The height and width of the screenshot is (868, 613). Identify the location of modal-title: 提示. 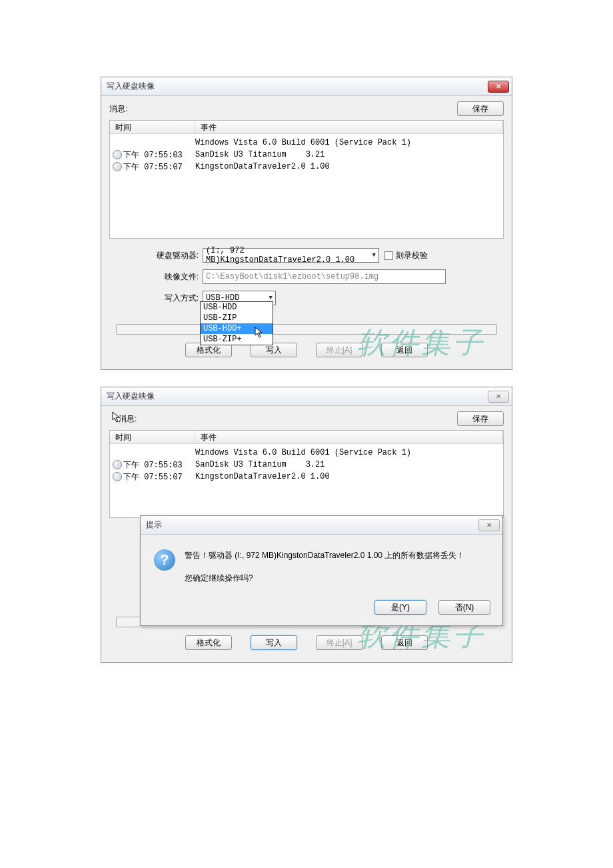
(312, 525).